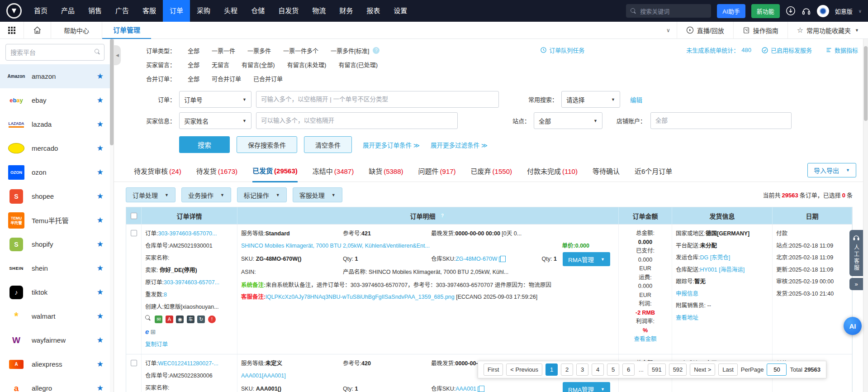  Describe the element at coordinates (194, 64) in the screenshot. I see `buyer-msg-option-all: 全部` at that location.